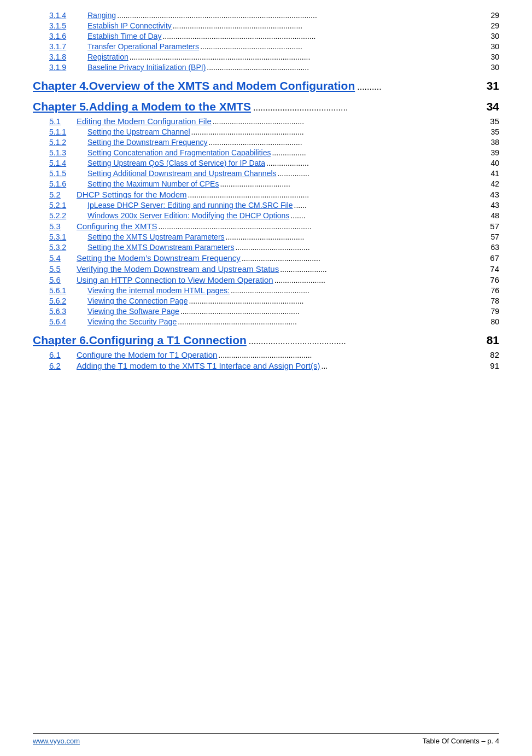 The width and height of the screenshot is (532, 756). I want to click on subsection-number: 5.6.4, so click(68, 322).